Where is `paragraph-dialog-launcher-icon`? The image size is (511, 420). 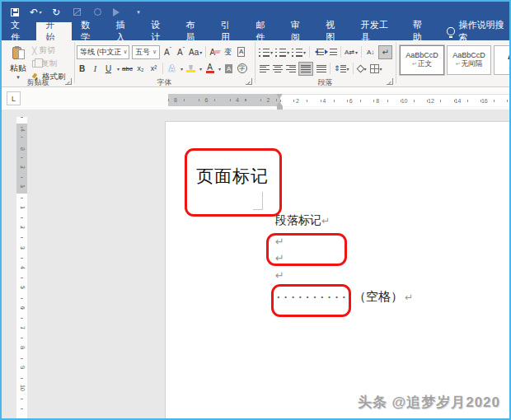
paragraph-dialog-launcher-icon is located at coordinates (390, 82).